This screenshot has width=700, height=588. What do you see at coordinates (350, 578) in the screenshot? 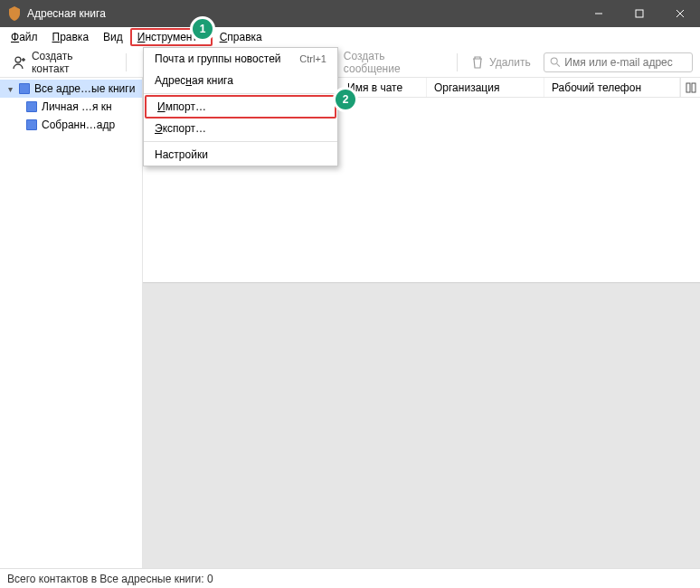
I see `statusbar: Всего контактов в Все адресные книги: 0` at bounding box center [350, 578].